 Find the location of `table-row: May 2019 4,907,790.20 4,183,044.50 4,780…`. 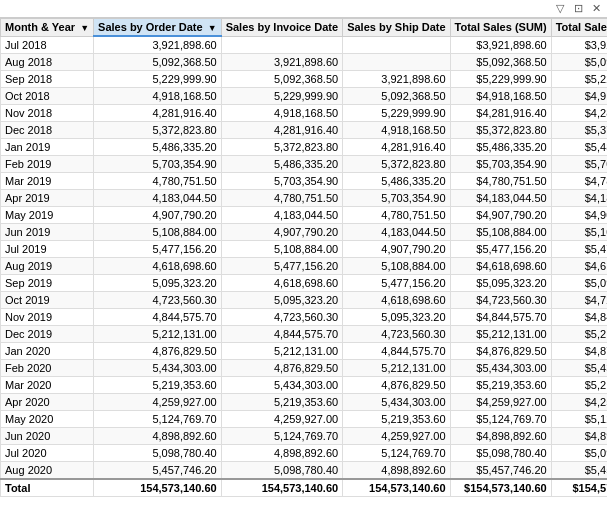

table-row: May 2019 4,907,790.20 4,183,044.50 4,780… is located at coordinates (304, 216).